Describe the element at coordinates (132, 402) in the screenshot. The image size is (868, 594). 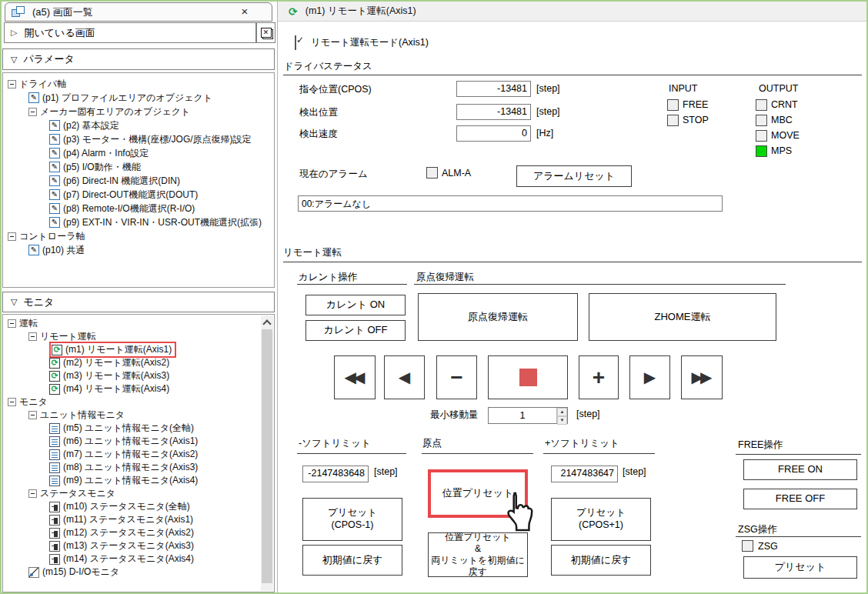
I see `monitor-tree-item-7: モニタ` at that location.